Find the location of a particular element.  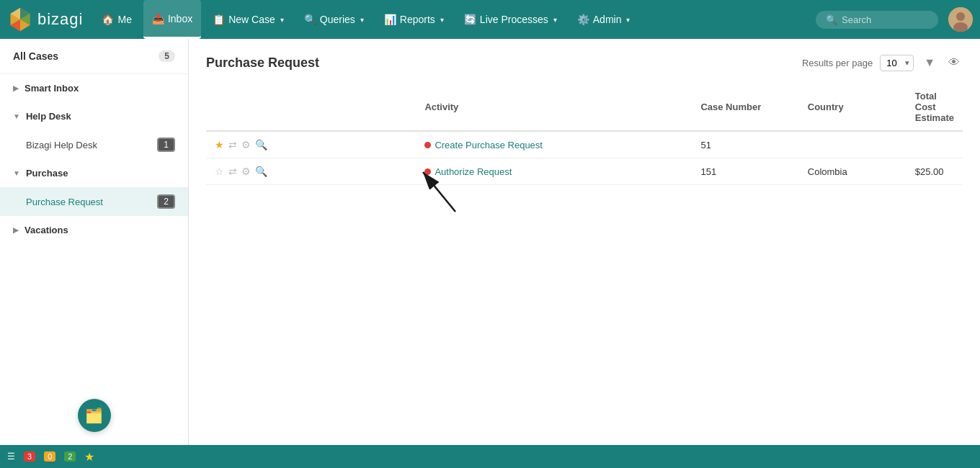

all-cases-item: All Cases 5 is located at coordinates (94, 56).